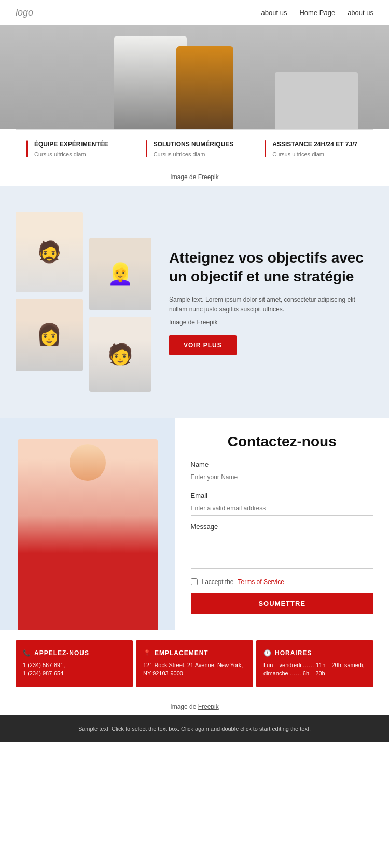 This screenshot has width=389, height=868. I want to click on feature-desc-1: Cursus ultrices diam, so click(72, 154).